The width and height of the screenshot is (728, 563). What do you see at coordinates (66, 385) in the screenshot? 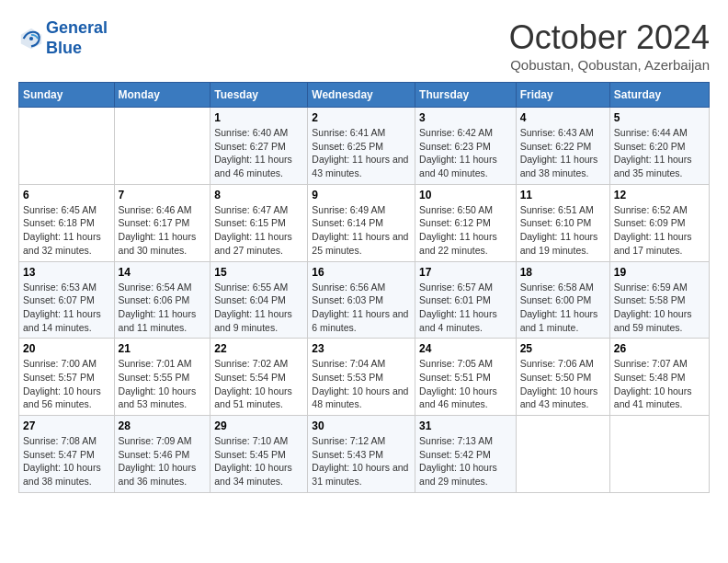
I see `day-info: Sunrise: 7:00 AM Sunset: 5:57 PM Dayligh…` at bounding box center [66, 385].